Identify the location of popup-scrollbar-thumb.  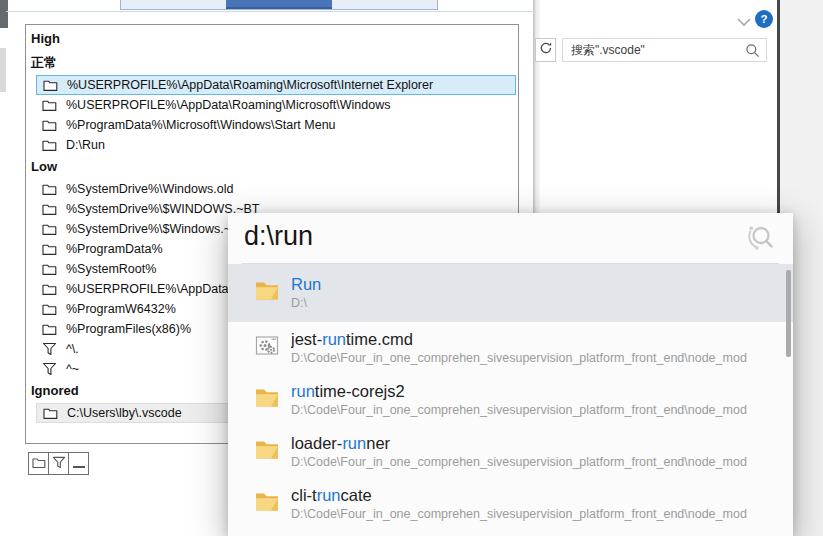
(788, 314).